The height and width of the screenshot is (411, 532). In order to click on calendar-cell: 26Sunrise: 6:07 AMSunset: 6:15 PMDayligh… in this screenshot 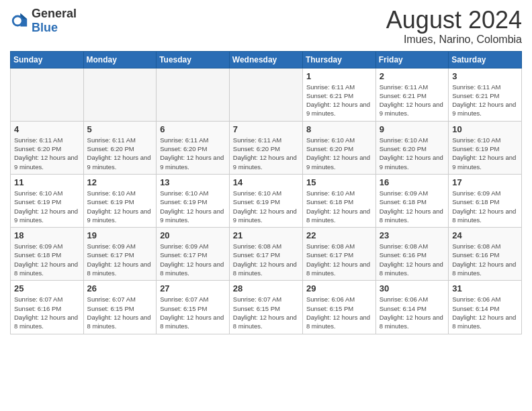, I will do `click(120, 308)`.